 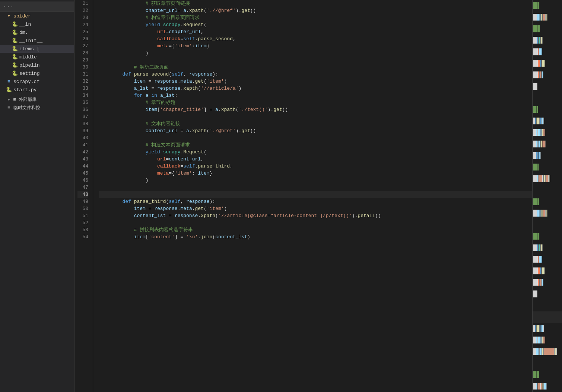 What do you see at coordinates (37, 65) in the screenshot?
I see `sidebar-item-pipelin: 🐍 pipelin` at bounding box center [37, 65].